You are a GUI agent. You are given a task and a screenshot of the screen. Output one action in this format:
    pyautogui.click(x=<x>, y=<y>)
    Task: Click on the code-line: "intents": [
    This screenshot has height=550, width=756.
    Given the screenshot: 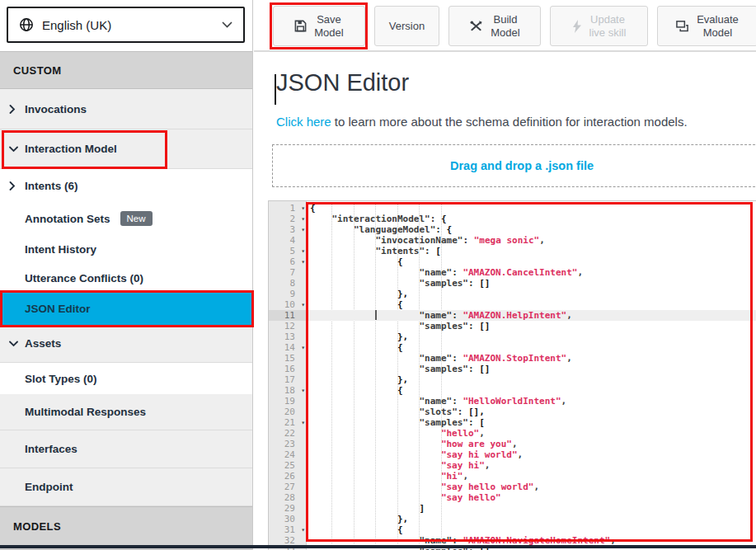 What is the action you would take?
    pyautogui.click(x=531, y=251)
    